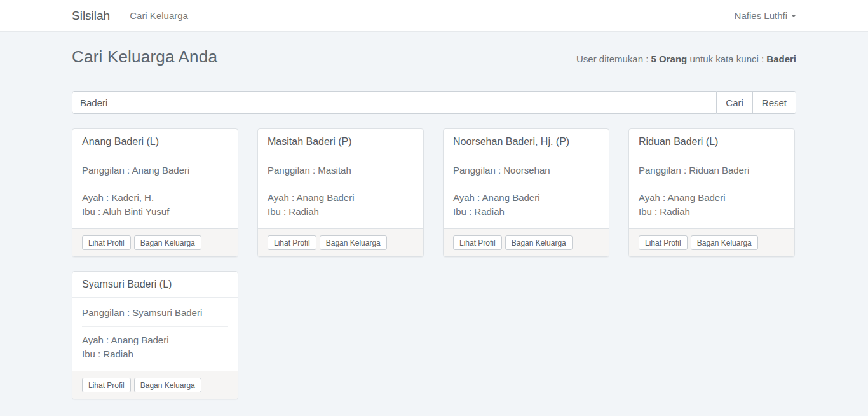  I want to click on person-card-body: Panggilan : Noorsehan Ayah : Anang Bader…, so click(526, 192).